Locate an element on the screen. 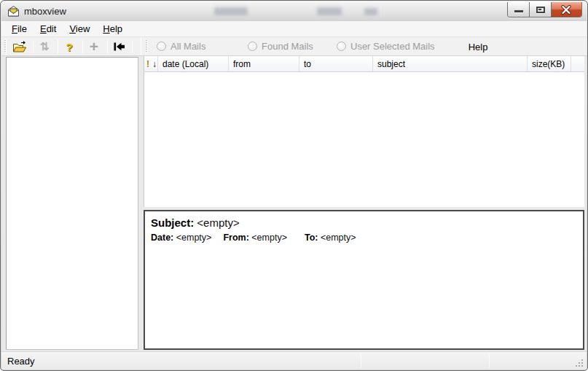 This screenshot has width=588, height=371. go-to-start-icon is located at coordinates (119, 47).